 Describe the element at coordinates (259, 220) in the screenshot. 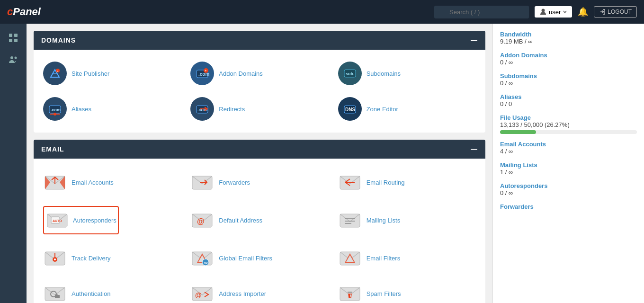

I see `default-address-item: @ Default Address` at that location.